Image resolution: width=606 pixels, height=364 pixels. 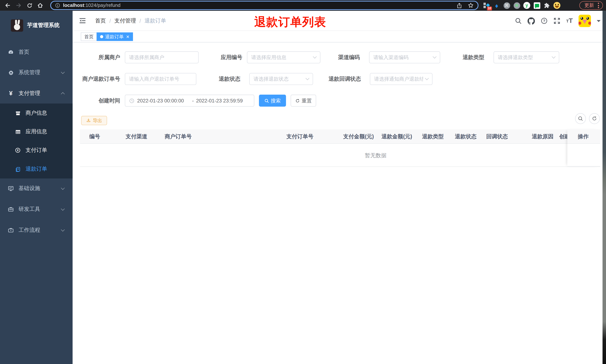 What do you see at coordinates (527, 5) in the screenshot?
I see `extension-y-icon: y` at bounding box center [527, 5].